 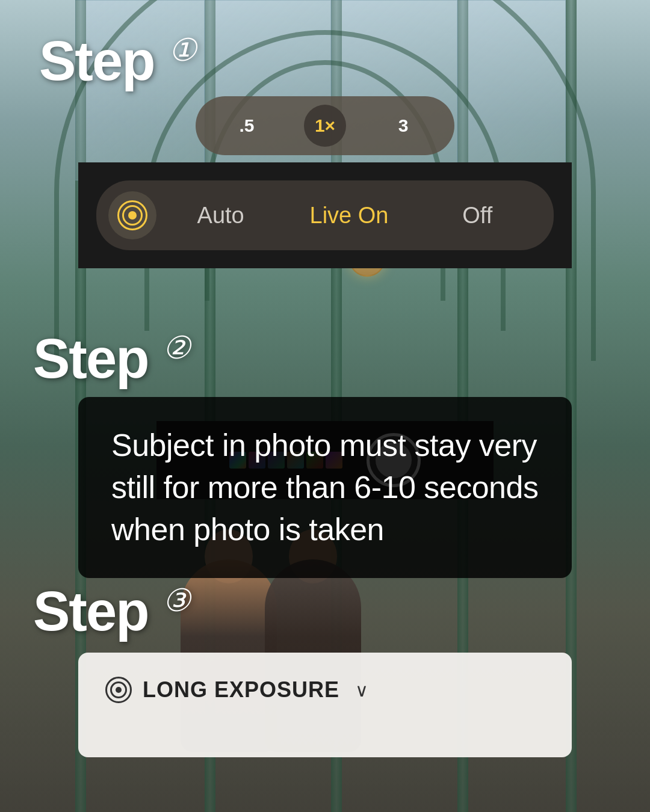 I want to click on live-option-auto: Auto, so click(x=220, y=215).